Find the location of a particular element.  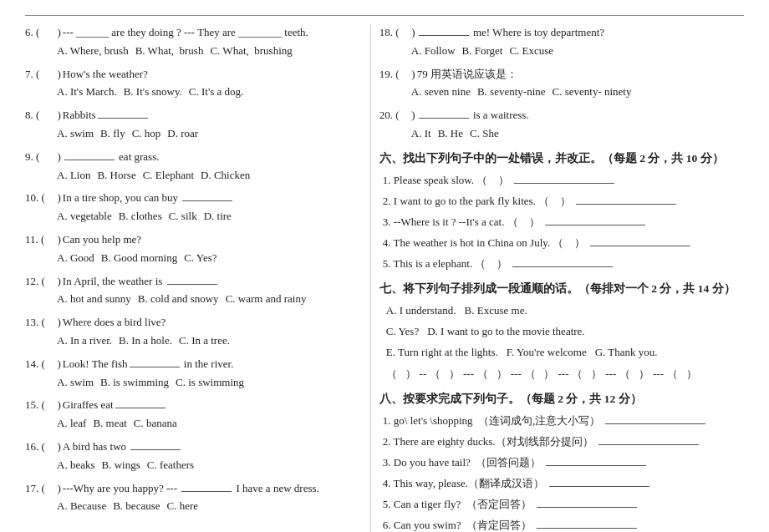

q12-text: In April, the weather is is located at coordinates (210, 282).